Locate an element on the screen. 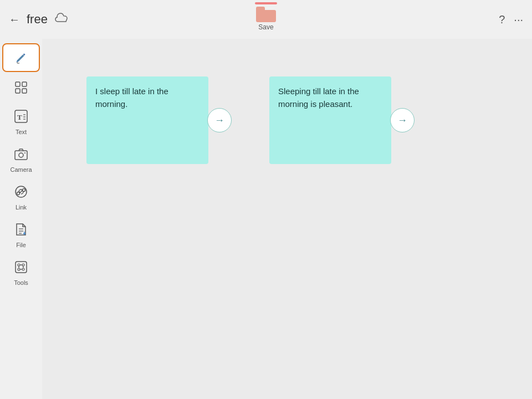 Image resolution: width=532 pixels, height=399 pixels. file-icon is located at coordinates (21, 229).